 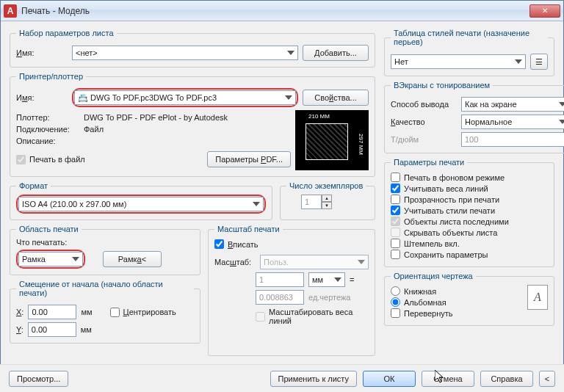 What do you see at coordinates (48, 129) in the screenshot?
I see `connection-label: Подключение:` at bounding box center [48, 129].